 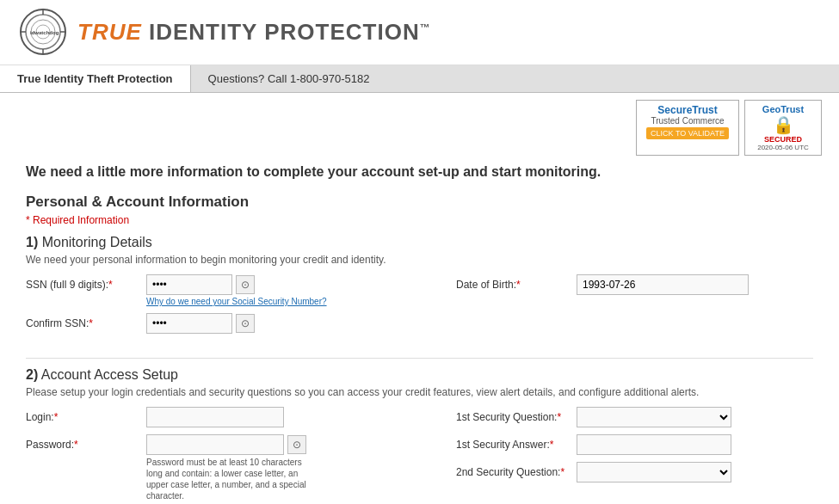 What do you see at coordinates (189, 285) in the screenshot?
I see `ssn-input` at bounding box center [189, 285].